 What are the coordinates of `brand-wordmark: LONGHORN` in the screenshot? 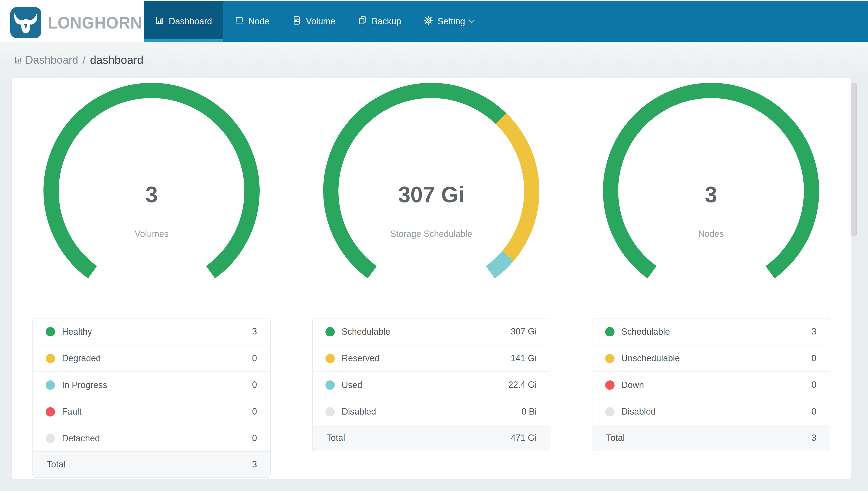 It's located at (95, 23).